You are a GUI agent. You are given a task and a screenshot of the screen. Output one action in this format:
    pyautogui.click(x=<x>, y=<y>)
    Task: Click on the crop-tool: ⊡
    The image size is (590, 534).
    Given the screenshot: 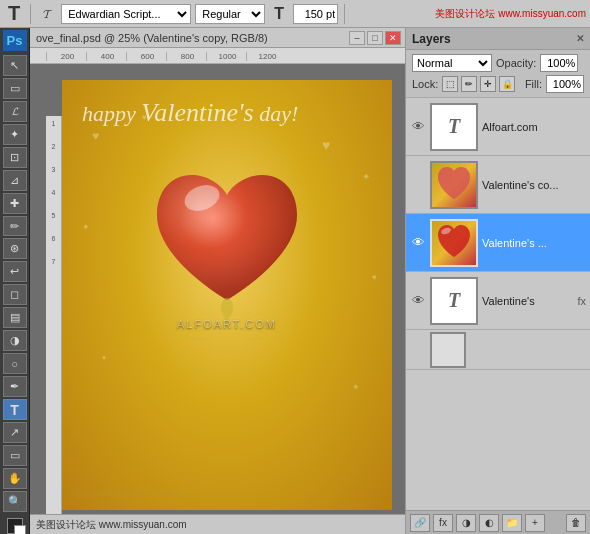 What is the action you would take?
    pyautogui.click(x=15, y=158)
    